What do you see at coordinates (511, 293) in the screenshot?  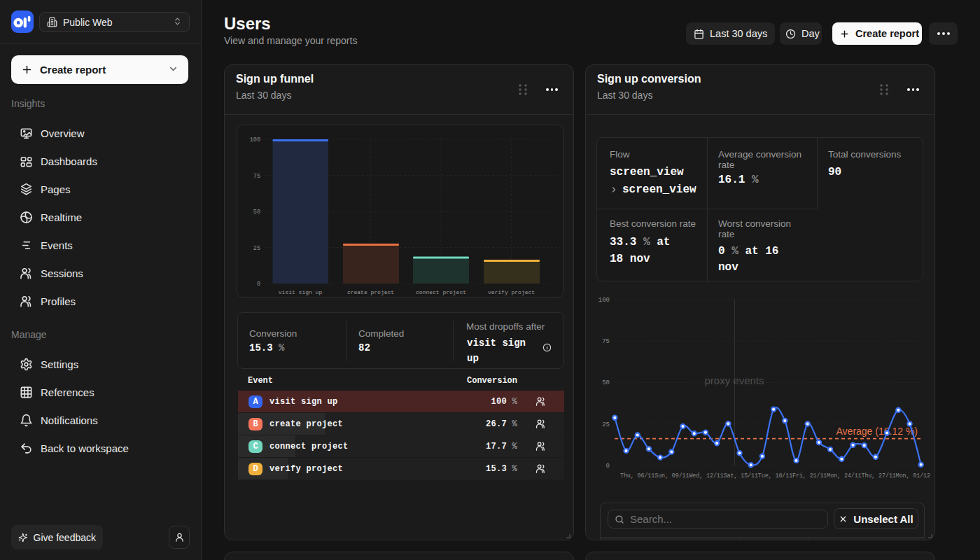 I see `svg-text: verify project` at bounding box center [511, 293].